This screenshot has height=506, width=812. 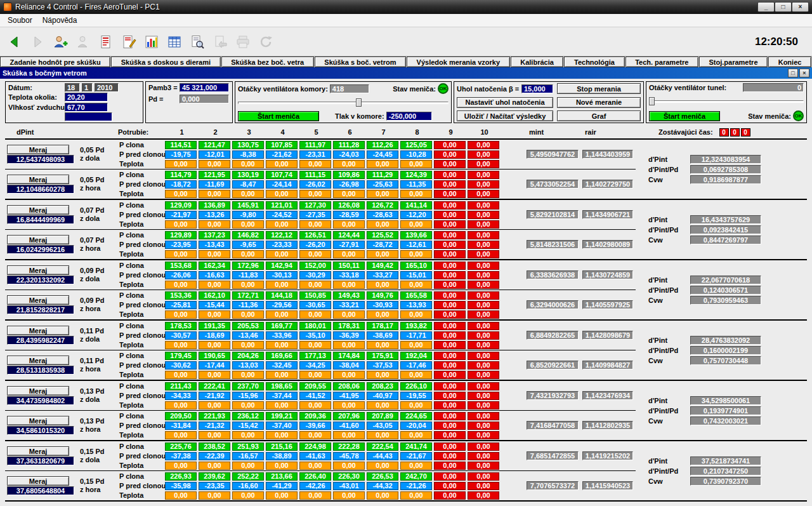 What do you see at coordinates (505, 116) in the screenshot?
I see `save-load-results-button: Uložiť / Načítať výsledky` at bounding box center [505, 116].